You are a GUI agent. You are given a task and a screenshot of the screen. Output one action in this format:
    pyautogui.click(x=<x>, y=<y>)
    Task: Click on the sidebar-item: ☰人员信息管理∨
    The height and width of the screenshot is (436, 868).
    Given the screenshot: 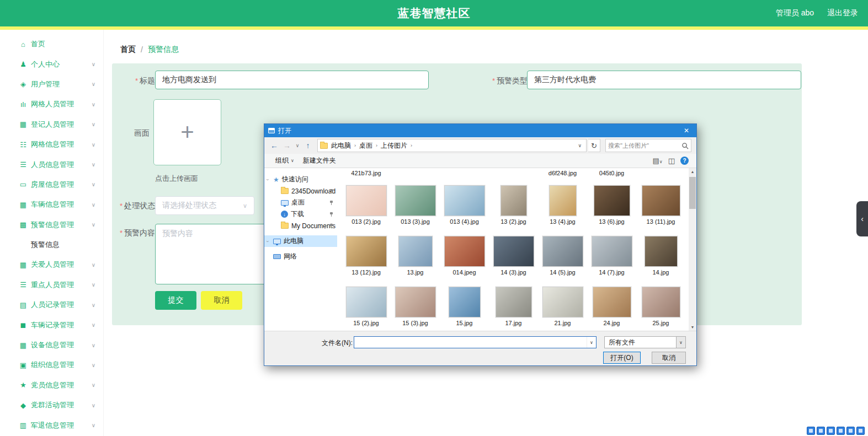 What is the action you would take?
    pyautogui.click(x=52, y=164)
    